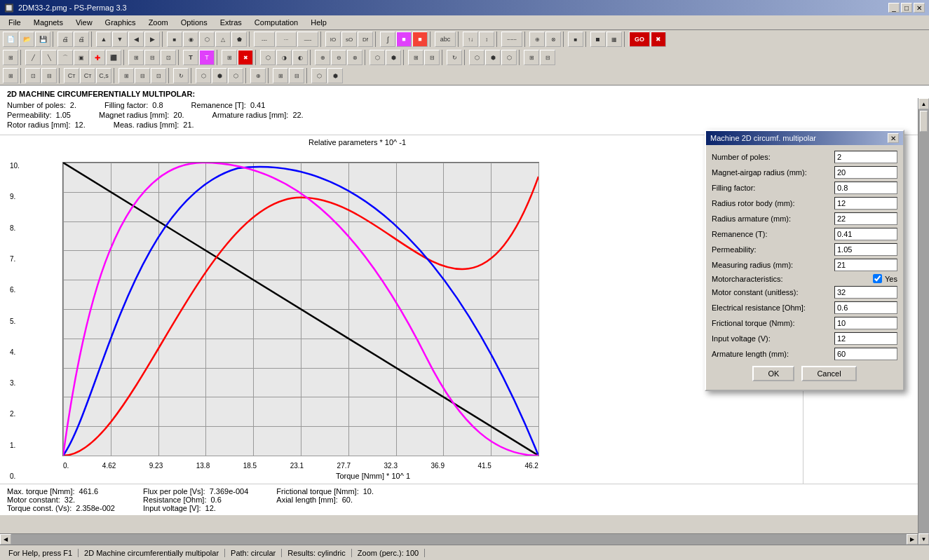  Describe the element at coordinates (866, 292) in the screenshot. I see `modal-input-motor-constant` at that location.